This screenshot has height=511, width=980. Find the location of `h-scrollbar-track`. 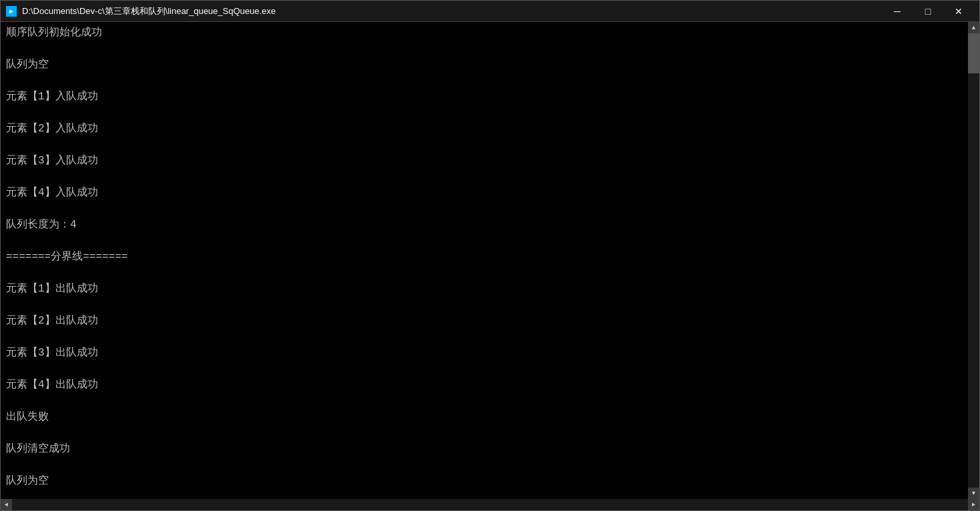

h-scrollbar-track is located at coordinates (490, 504).